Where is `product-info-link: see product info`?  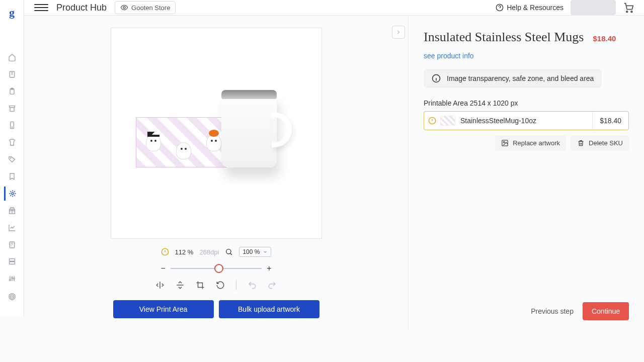
product-info-link: see product info is located at coordinates (526, 56).